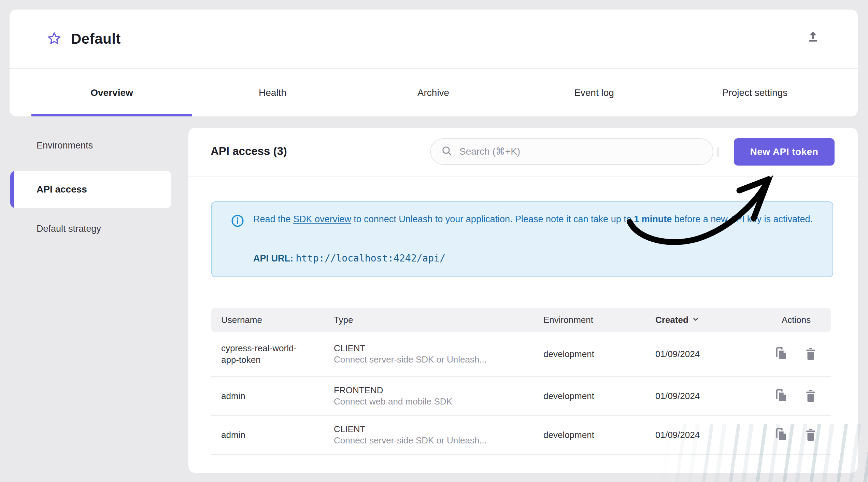 The image size is (868, 482). I want to click on active-item-bar, so click(12, 189).